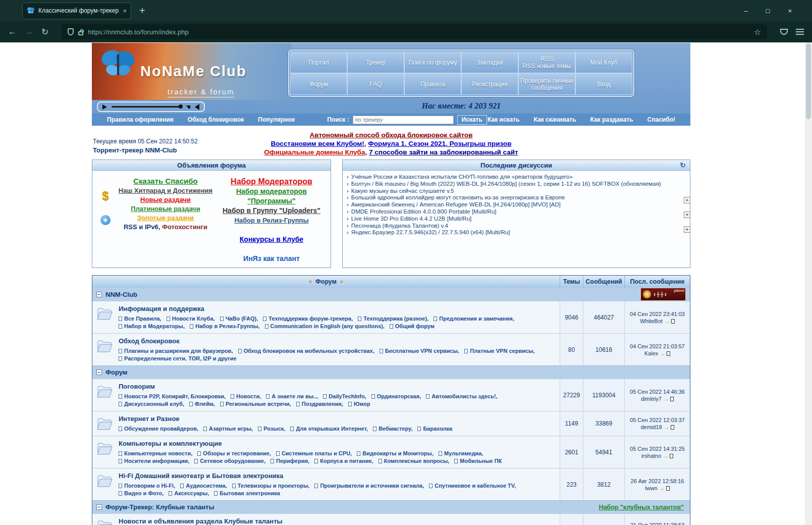 The width and height of the screenshot is (812, 525). What do you see at coordinates (166, 191) in the screenshot?
I see `hitparade-link: Наш Хитпарад и Достижения` at bounding box center [166, 191].